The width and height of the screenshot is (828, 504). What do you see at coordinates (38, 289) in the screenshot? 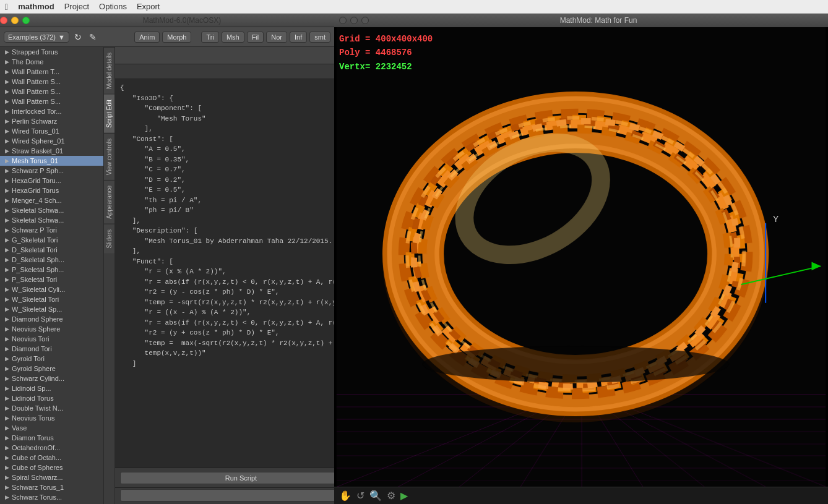
I see `list-item-label: W_Skeletal Cyli...` at bounding box center [38, 289].